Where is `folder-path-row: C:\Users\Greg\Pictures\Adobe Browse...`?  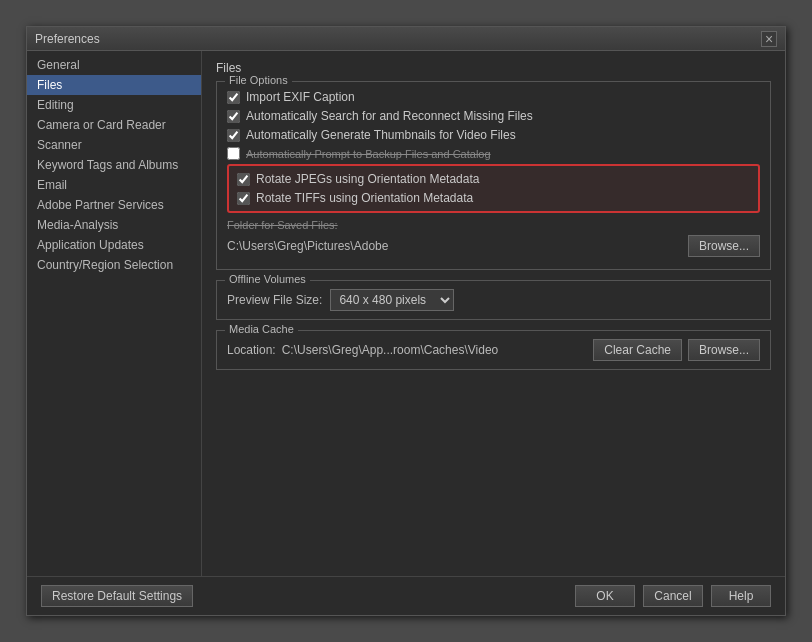
folder-path-row: C:\Users\Greg\Pictures\Adobe Browse... is located at coordinates (494, 246).